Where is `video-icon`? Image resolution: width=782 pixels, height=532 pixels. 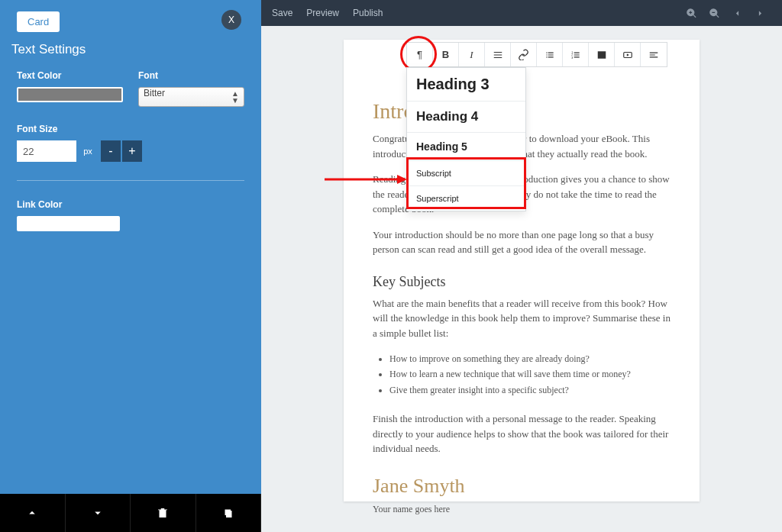 video-icon is located at coordinates (628, 55).